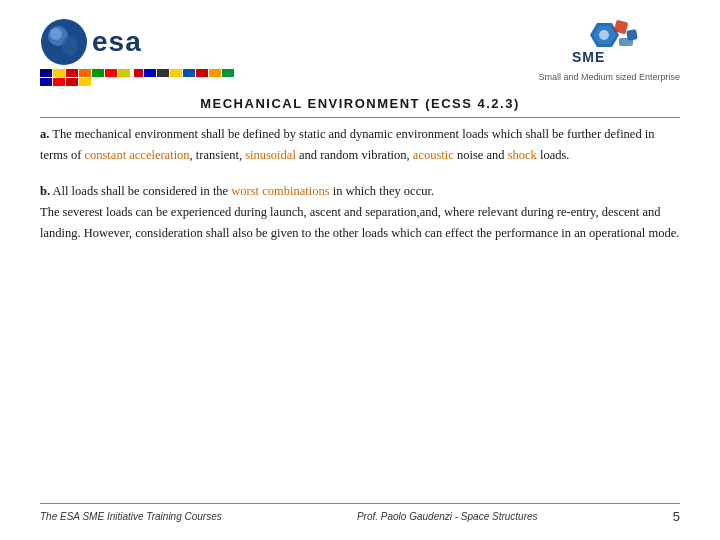 This screenshot has height=540, width=720. Describe the element at coordinates (360, 146) in the screenshot. I see `paragraph-a: a. The mechanical environment shall be d…` at that location.